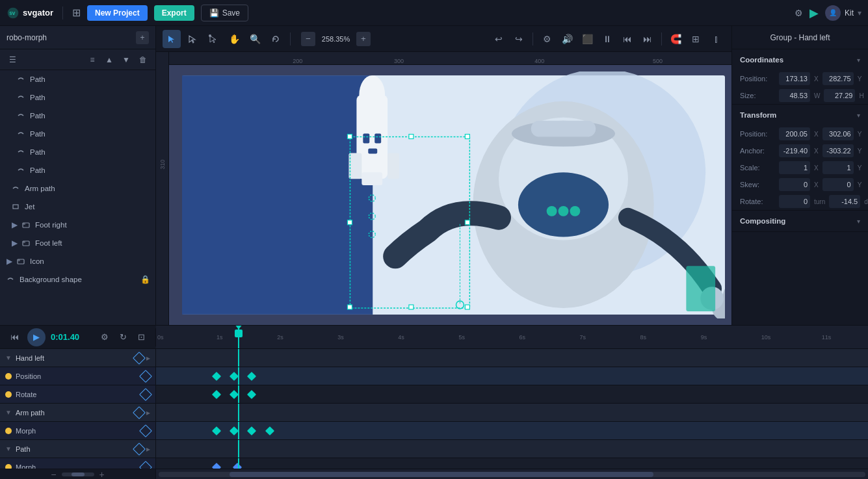 This screenshot has width=868, height=479. I want to click on layer-item-path2: Path, so click(78, 97).